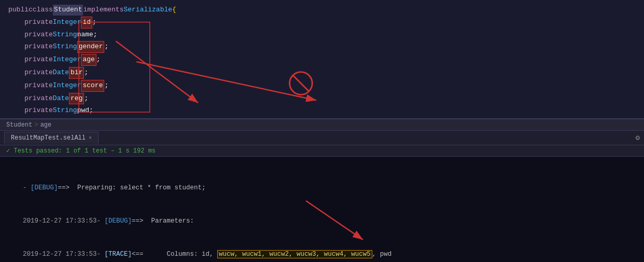 The image size is (644, 262). Describe the element at coordinates (322, 35) in the screenshot. I see `code-line-3: private String name ;` at that location.